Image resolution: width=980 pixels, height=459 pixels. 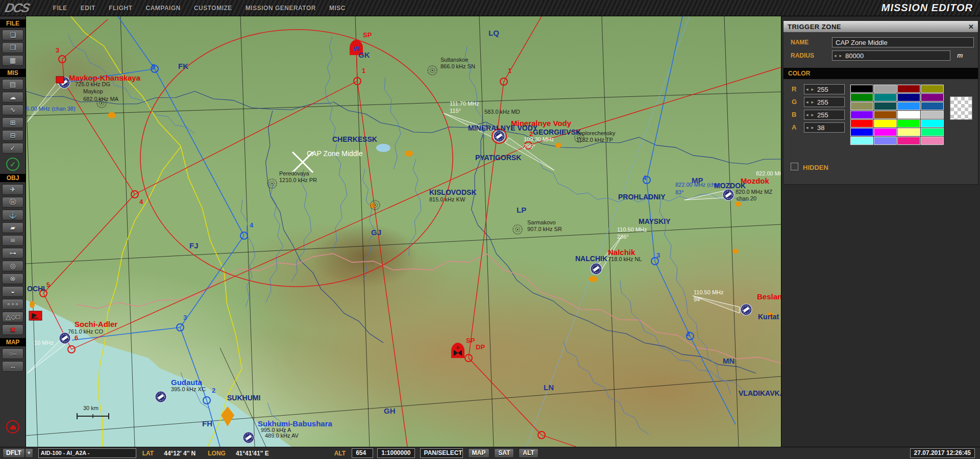 I want to click on delete-icon: ✖, so click(x=13, y=329).